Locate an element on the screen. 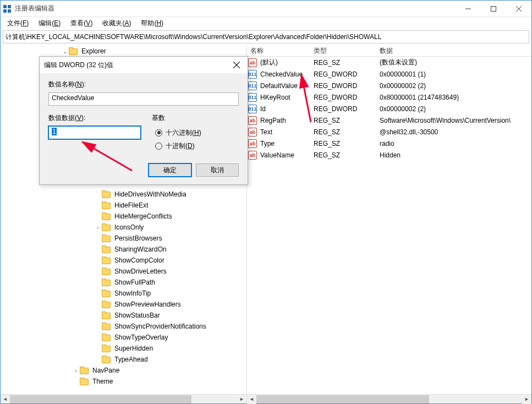 The height and width of the screenshot is (404, 532). tree-item-showcompcolor: ShowCompColor is located at coordinates (123, 260).